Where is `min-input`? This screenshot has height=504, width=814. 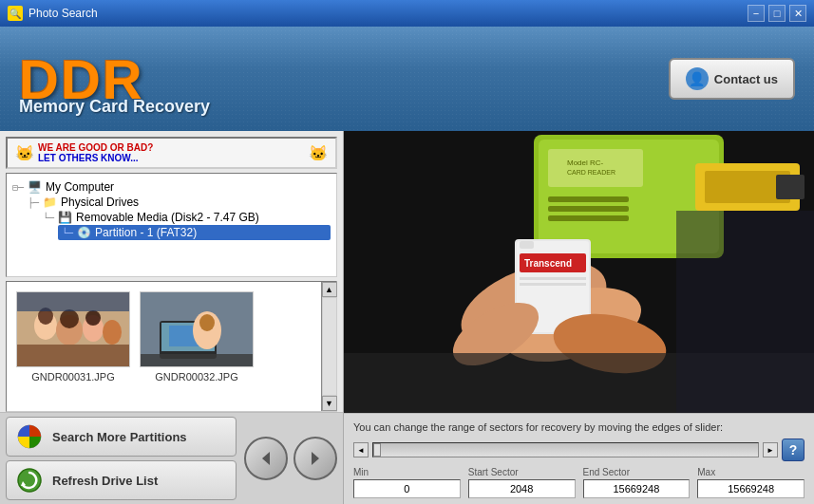
min-input is located at coordinates (407, 489).